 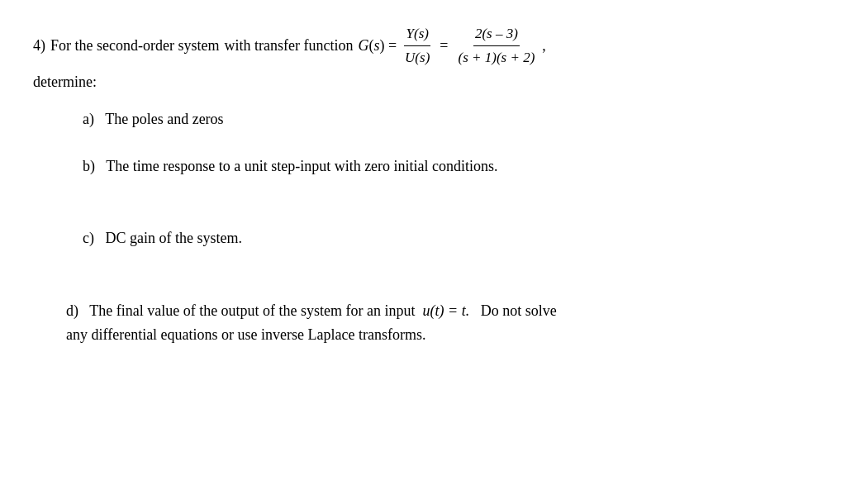 What do you see at coordinates (496, 45) in the screenshot?
I see `fraction-rhs: 2(s – 3) (s + 1)(s + 2)` at bounding box center [496, 45].